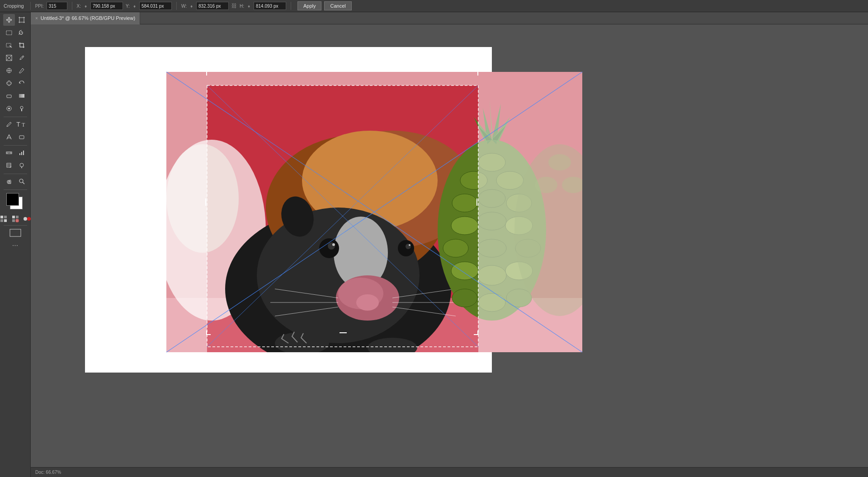 This screenshot has width=868, height=477. I want to click on crop-handle-top-right, so click(476, 73).